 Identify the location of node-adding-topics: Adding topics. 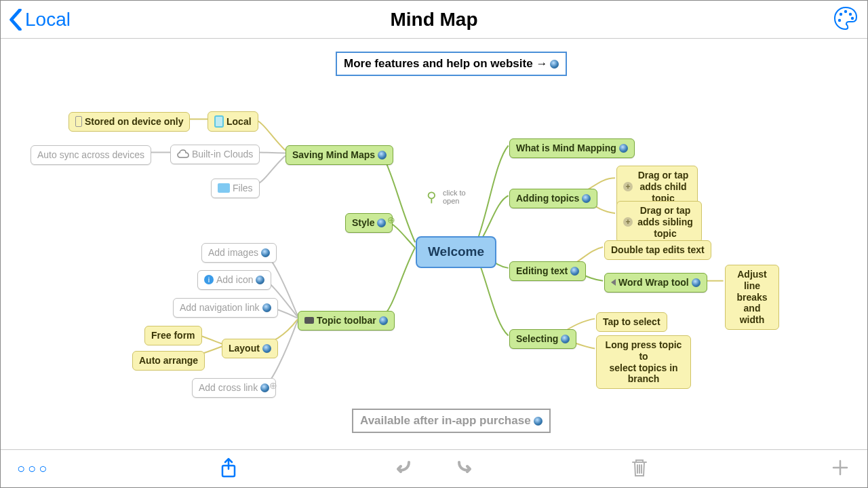
(553, 198).